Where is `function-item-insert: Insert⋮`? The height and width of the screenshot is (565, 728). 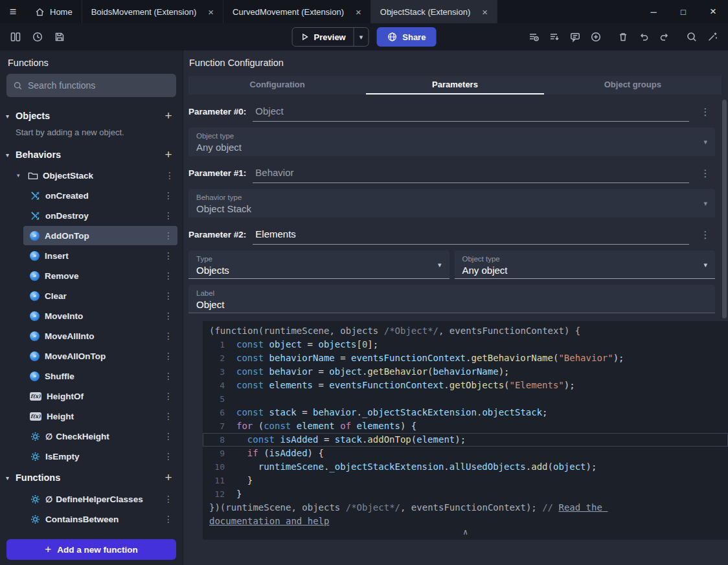 function-item-insert: Insert⋮ is located at coordinates (100, 256).